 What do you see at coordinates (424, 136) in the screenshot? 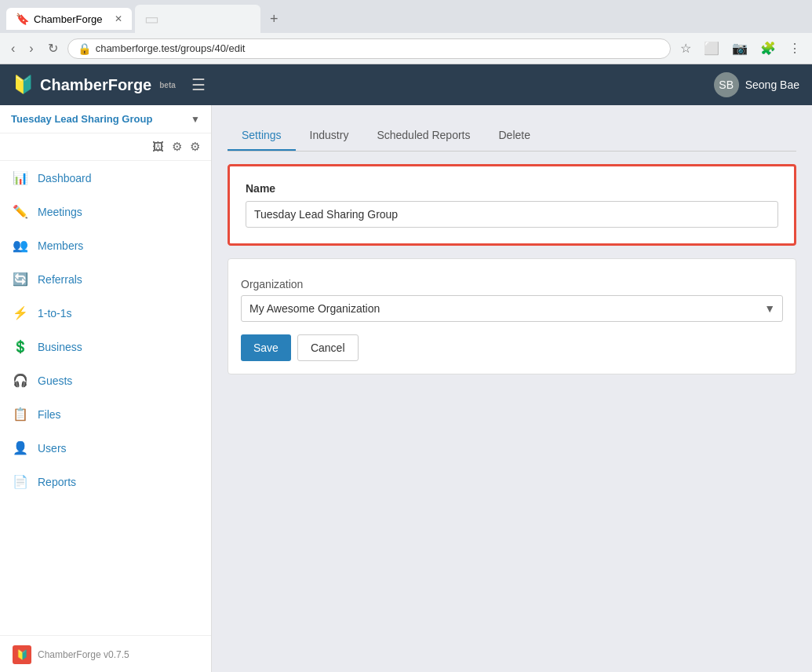
I see `tab-scheduled-reports: Scheduled Reports` at bounding box center [424, 136].